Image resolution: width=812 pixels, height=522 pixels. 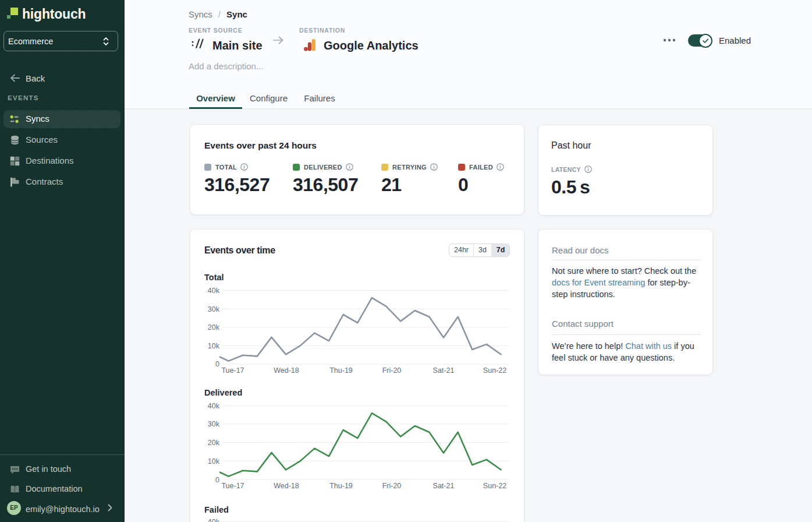 What do you see at coordinates (217, 510) in the screenshot?
I see `svg-text: Failed` at bounding box center [217, 510].